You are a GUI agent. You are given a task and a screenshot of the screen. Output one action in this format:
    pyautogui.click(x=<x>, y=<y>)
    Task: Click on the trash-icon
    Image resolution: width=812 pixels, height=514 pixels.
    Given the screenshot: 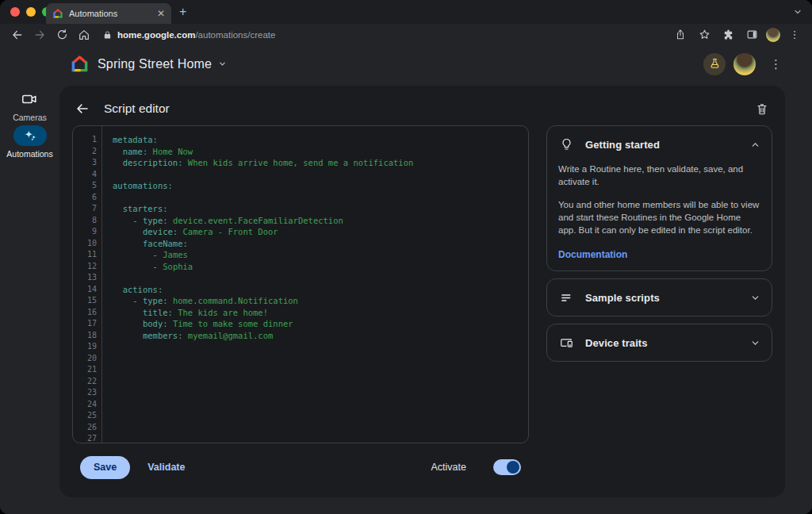 What is the action you would take?
    pyautogui.click(x=762, y=109)
    